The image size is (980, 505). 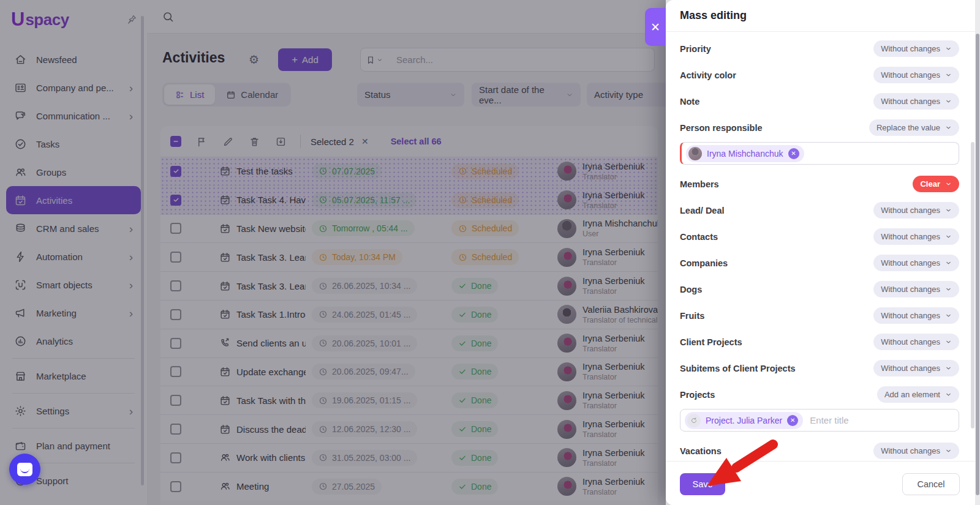 I want to click on field-label: Contacts, so click(x=699, y=237).